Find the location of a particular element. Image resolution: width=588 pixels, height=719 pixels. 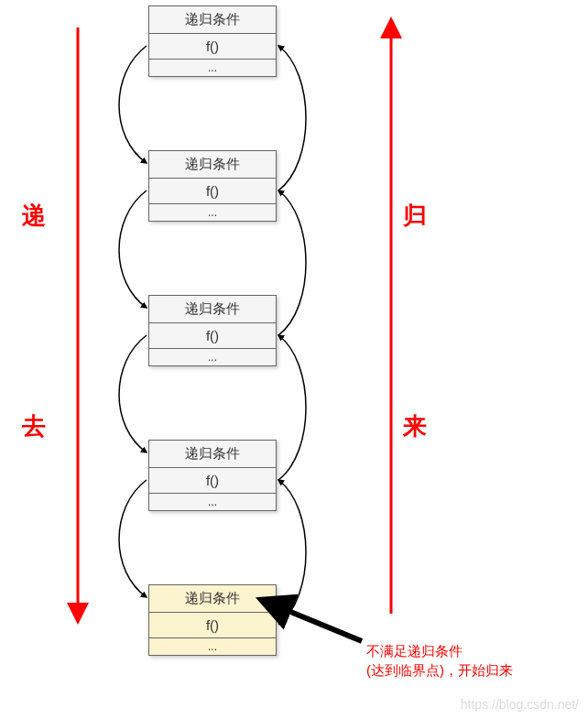

right-label-top: 归 is located at coordinates (415, 216).